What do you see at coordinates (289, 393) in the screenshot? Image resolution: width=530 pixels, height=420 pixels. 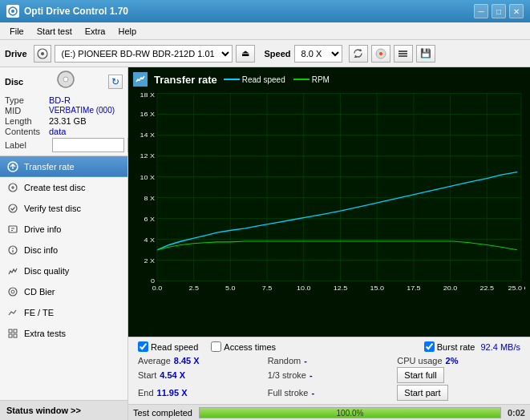 I see `full-stroke-label: Full stroke` at bounding box center [289, 393].